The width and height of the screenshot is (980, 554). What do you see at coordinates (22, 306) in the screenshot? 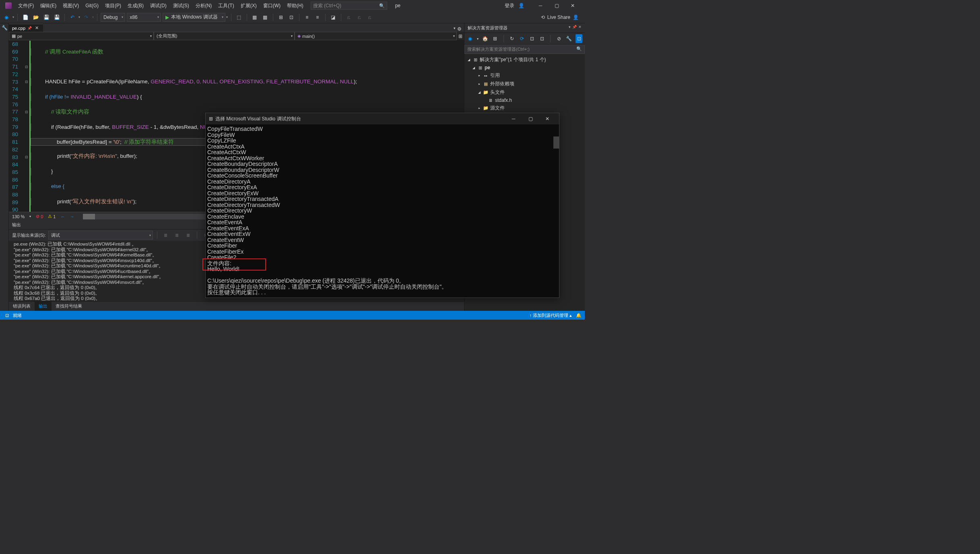
I see `tab-error-list: 错误列表` at bounding box center [22, 306].